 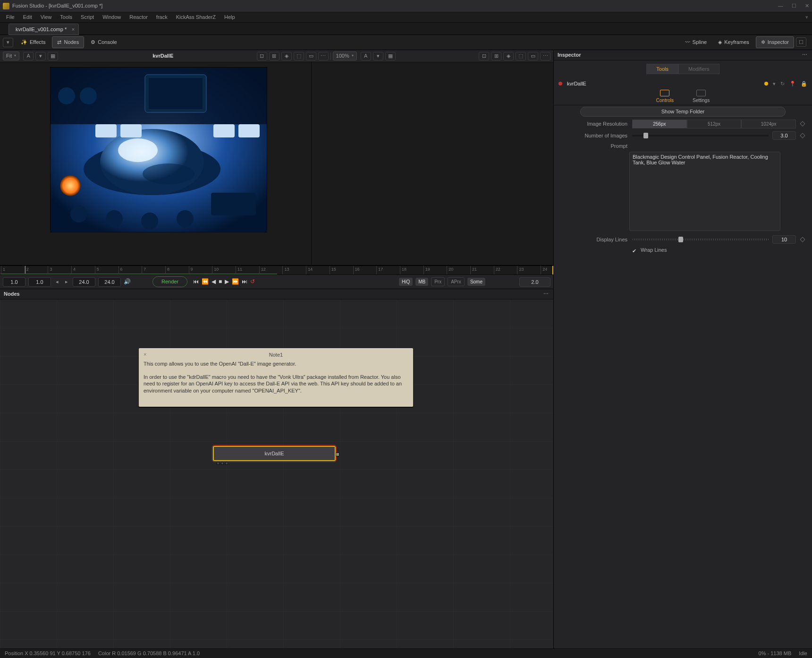 I want to click on menu-reactor: Reactor, so click(x=139, y=17).